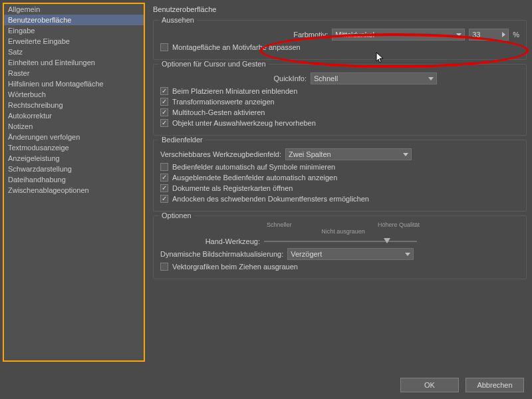  Describe the element at coordinates (74, 52) in the screenshot. I see `sidebar-item-satz: Satz` at that location.